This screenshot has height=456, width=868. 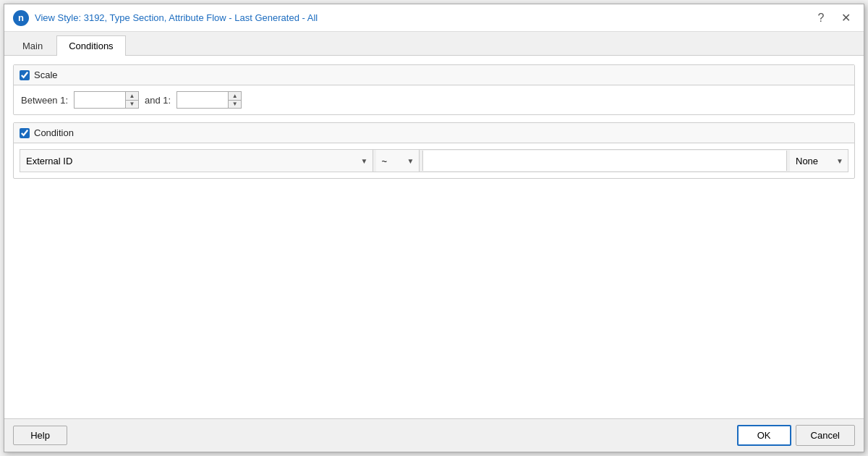 I want to click on between-value: 400, so click(x=100, y=100).